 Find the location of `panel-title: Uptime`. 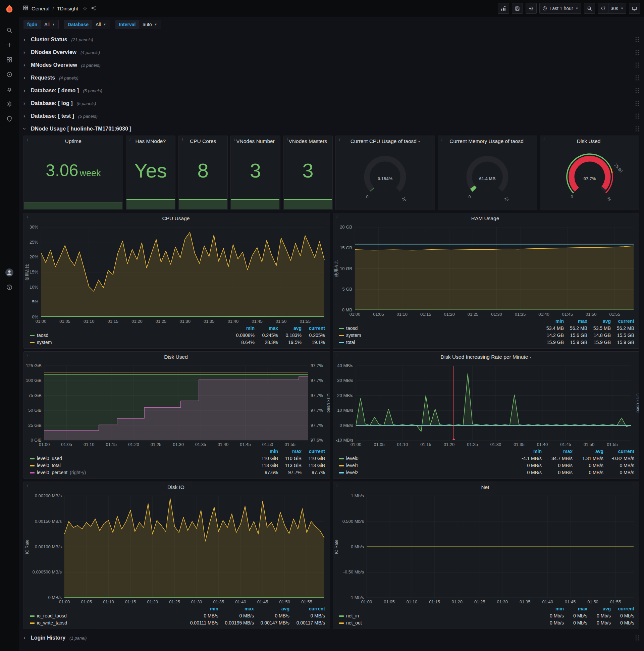

panel-title: Uptime is located at coordinates (73, 141).